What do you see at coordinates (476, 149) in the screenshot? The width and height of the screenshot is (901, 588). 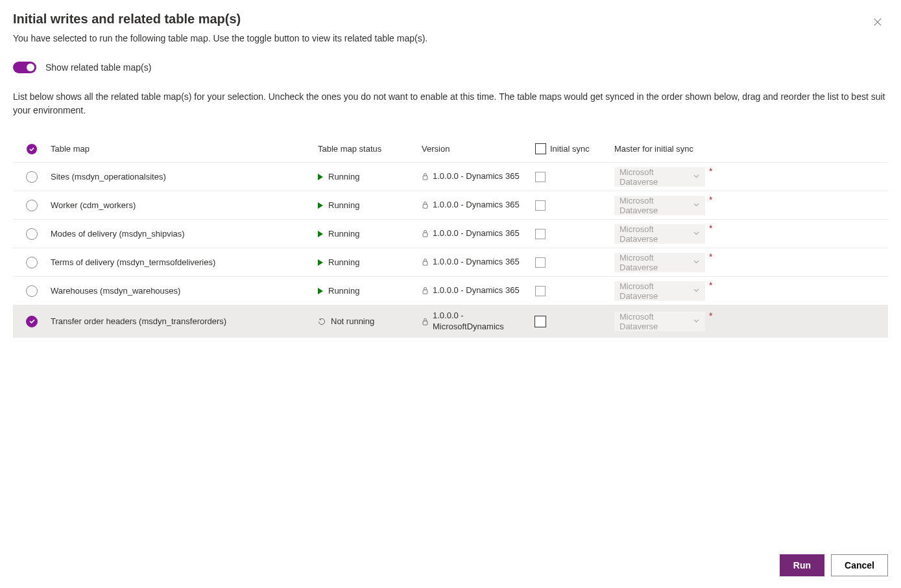 I see `col-version: Version` at bounding box center [476, 149].